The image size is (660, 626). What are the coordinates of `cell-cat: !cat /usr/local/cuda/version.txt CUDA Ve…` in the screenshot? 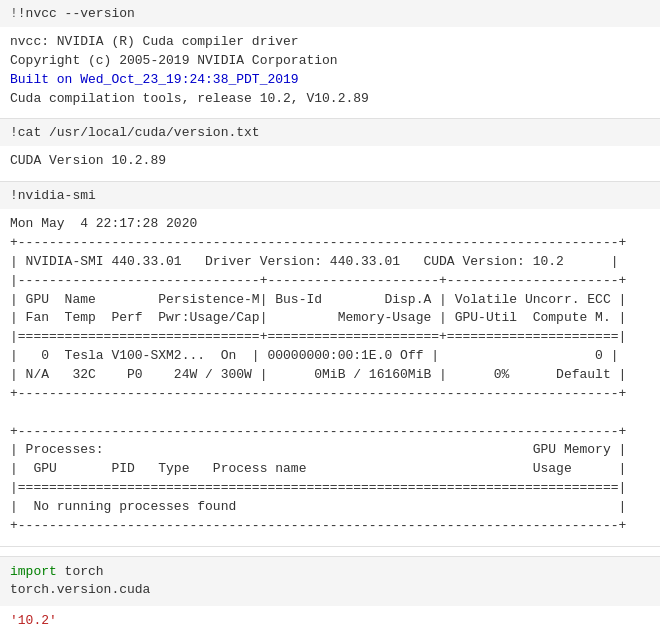 It's located at (330, 150).